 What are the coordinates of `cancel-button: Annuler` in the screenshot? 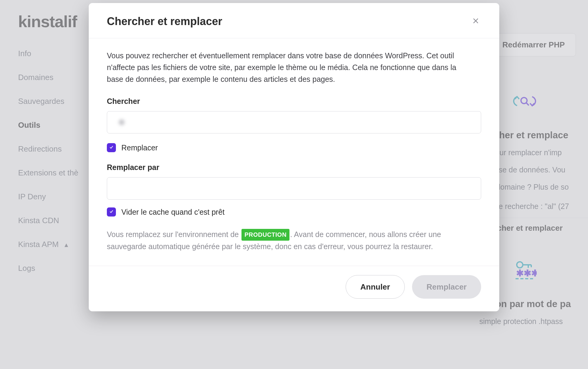 It's located at (375, 287).